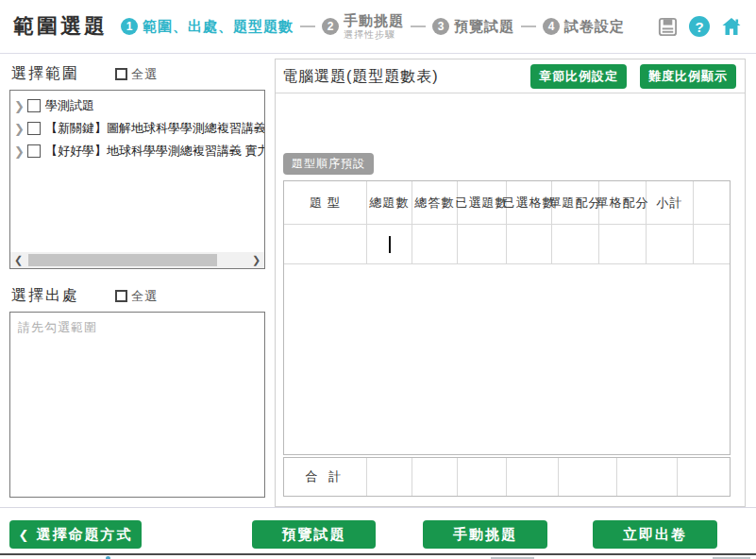 This screenshot has width=756, height=559. I want to click on cell-selected-questions, so click(482, 245).